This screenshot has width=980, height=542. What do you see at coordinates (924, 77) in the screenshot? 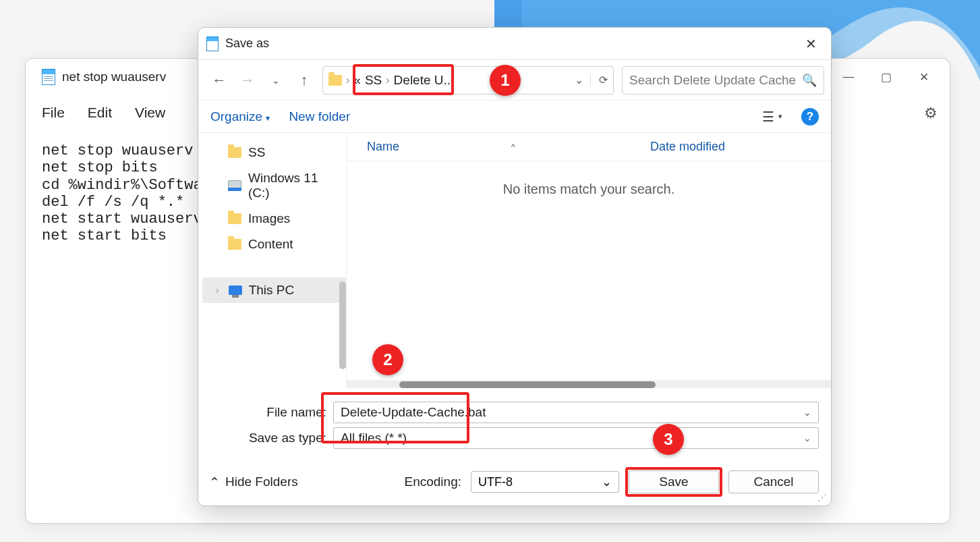
I see `close-button: ✕` at bounding box center [924, 77].